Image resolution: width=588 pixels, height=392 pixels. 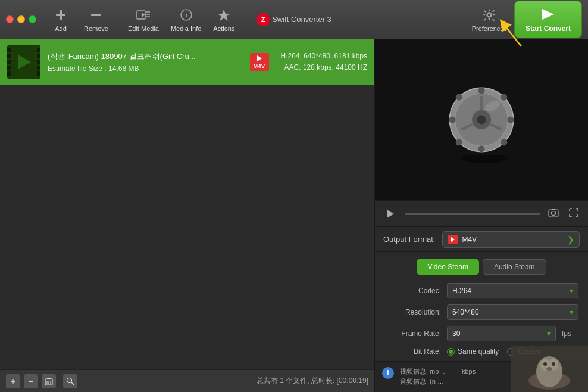 I want to click on bitrate-same-option: Same quality, so click(x=473, y=351).